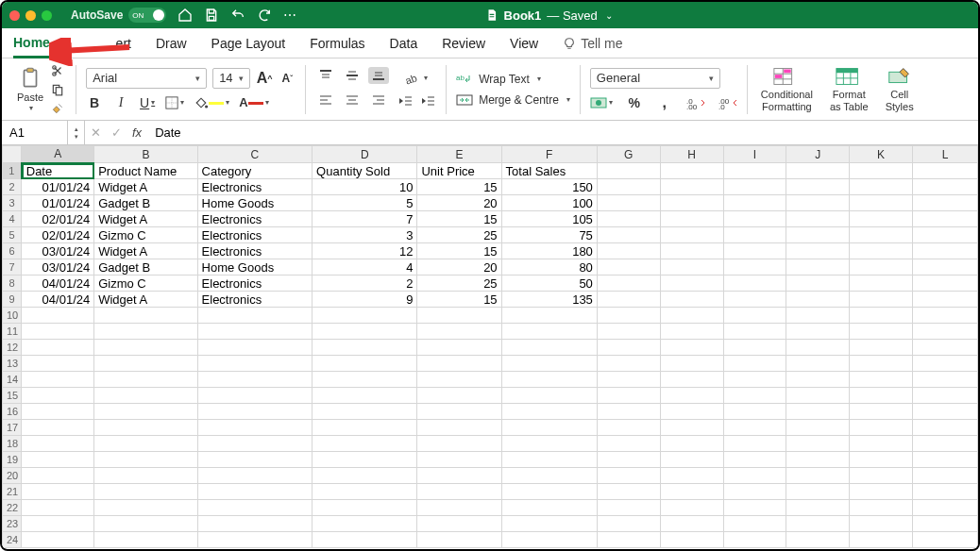  What do you see at coordinates (12, 219) in the screenshot?
I see `row-header: 4` at bounding box center [12, 219].